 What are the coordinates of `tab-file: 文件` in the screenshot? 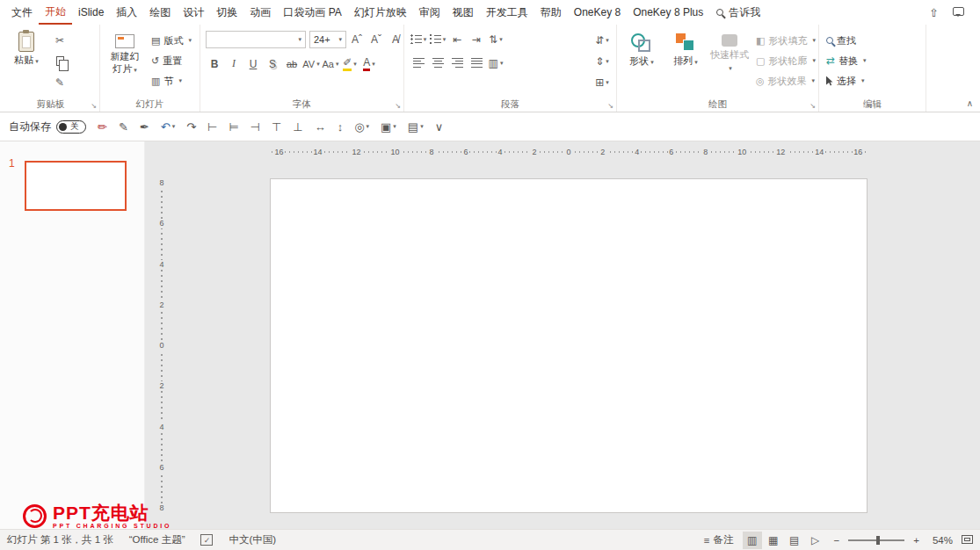 It's located at (22, 12).